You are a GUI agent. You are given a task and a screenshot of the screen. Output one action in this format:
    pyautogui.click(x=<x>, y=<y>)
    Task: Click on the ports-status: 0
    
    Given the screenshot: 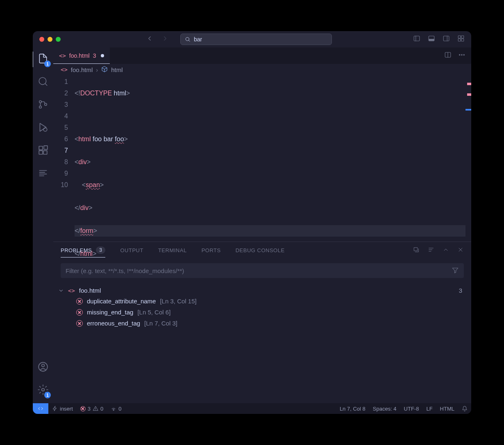 What is the action you would take?
    pyautogui.click(x=116, y=409)
    